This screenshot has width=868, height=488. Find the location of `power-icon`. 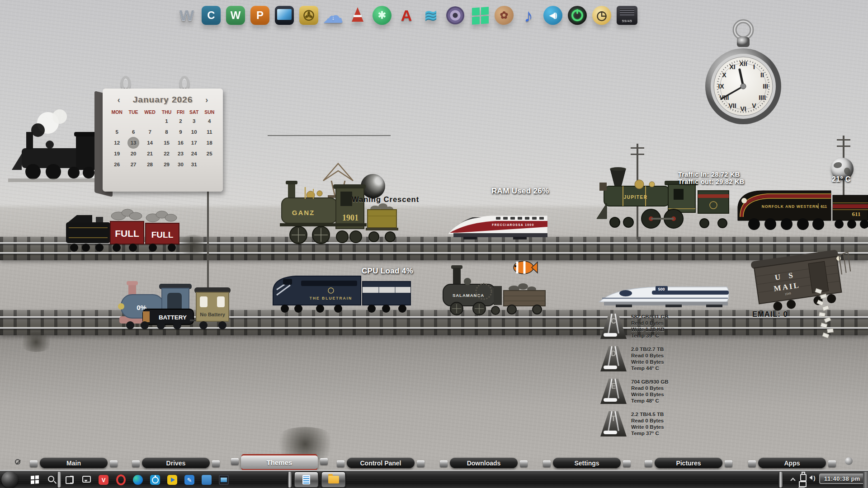

power-icon is located at coordinates (577, 15).